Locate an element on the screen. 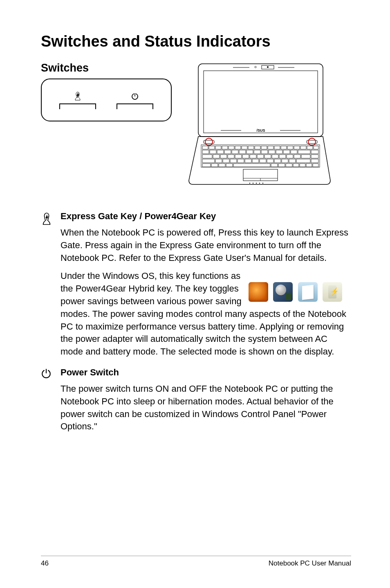 Image resolution: width=390 pixels, height=588 pixels. quiet-office-mode-icon is located at coordinates (308, 292).